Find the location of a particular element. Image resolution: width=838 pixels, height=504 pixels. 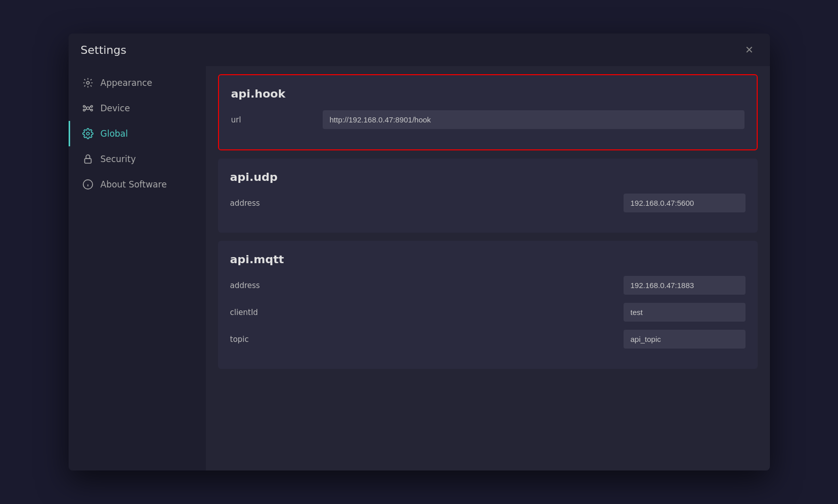

section-title-api-udp: api.udp is located at coordinates (488, 177).